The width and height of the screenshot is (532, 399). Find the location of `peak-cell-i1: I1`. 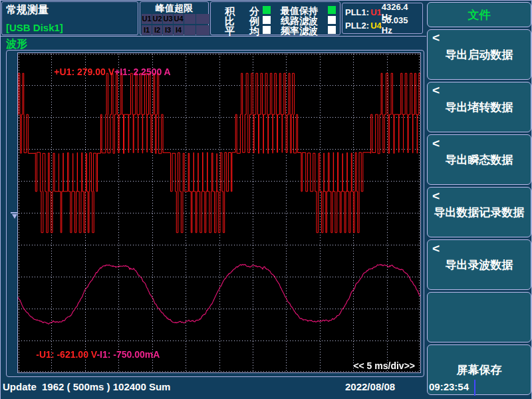

peak-cell-i1: I1 is located at coordinates (146, 31).